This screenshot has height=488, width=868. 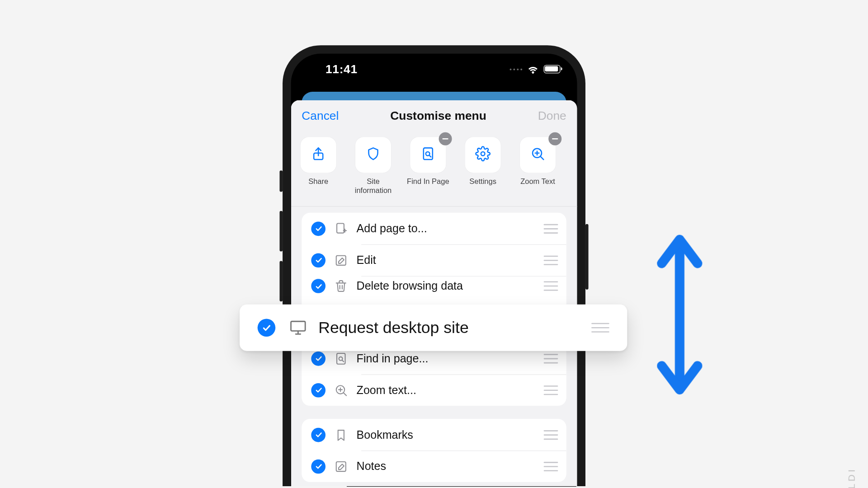 I want to click on row-label: Zoom text..., so click(x=387, y=390).